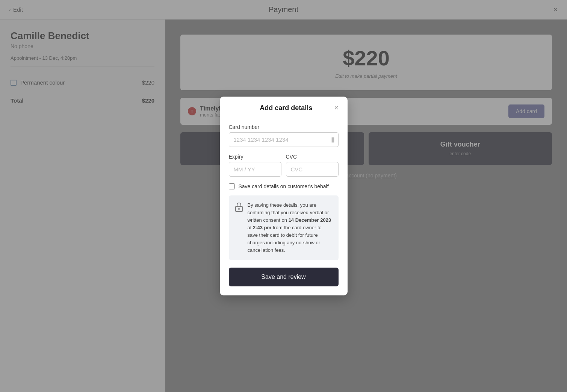 This screenshot has width=567, height=392. Describe the element at coordinates (284, 207) in the screenshot. I see `modal-body: Card number ▮ Expiry CVC` at that location.